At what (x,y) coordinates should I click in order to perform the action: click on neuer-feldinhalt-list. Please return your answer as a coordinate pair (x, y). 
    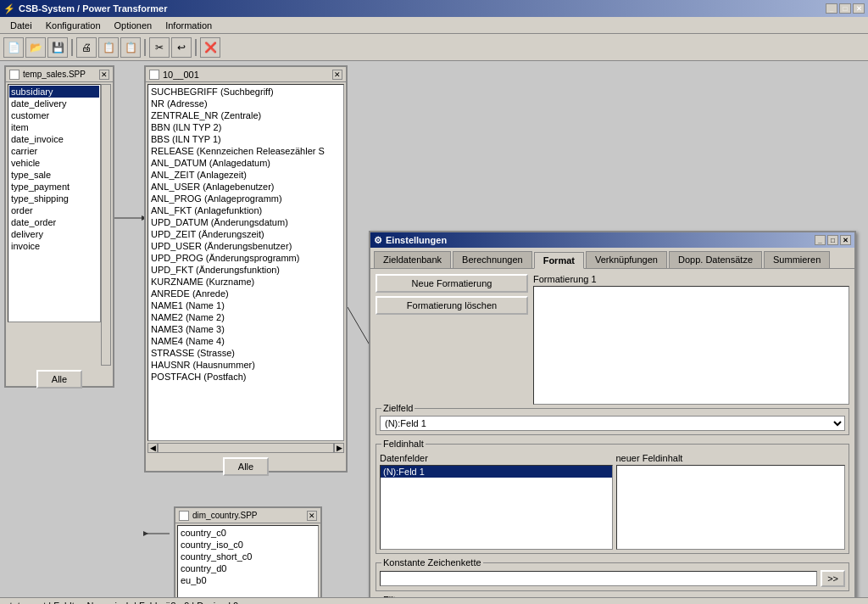
    Looking at the image, I should click on (731, 507).